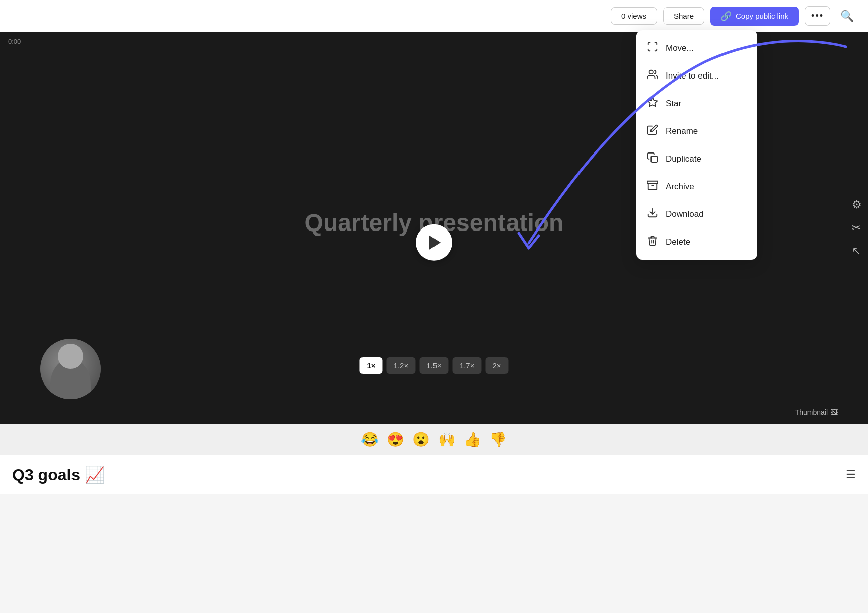  Describe the element at coordinates (401, 365) in the screenshot. I see `speed-1-2x: 1.2×` at that location.